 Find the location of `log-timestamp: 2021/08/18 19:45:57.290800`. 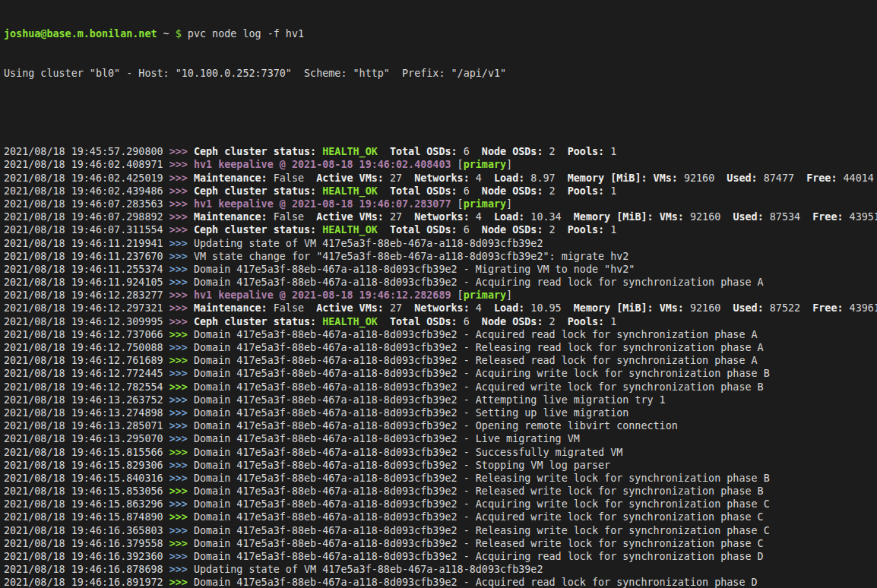

log-timestamp: 2021/08/18 19:45:57.290800 is located at coordinates (87, 152).